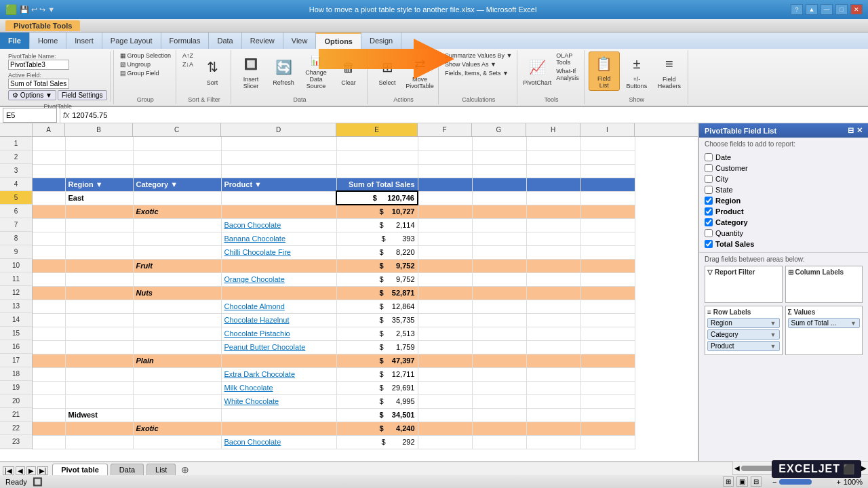  Describe the element at coordinates (16, 293) in the screenshot. I see `row-12: 12` at that location.